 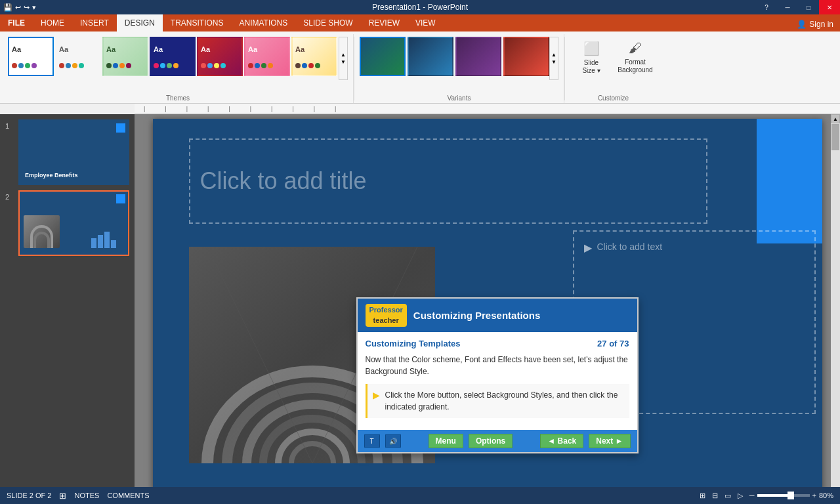 I want to click on help-button: ?, so click(x=766, y=7).